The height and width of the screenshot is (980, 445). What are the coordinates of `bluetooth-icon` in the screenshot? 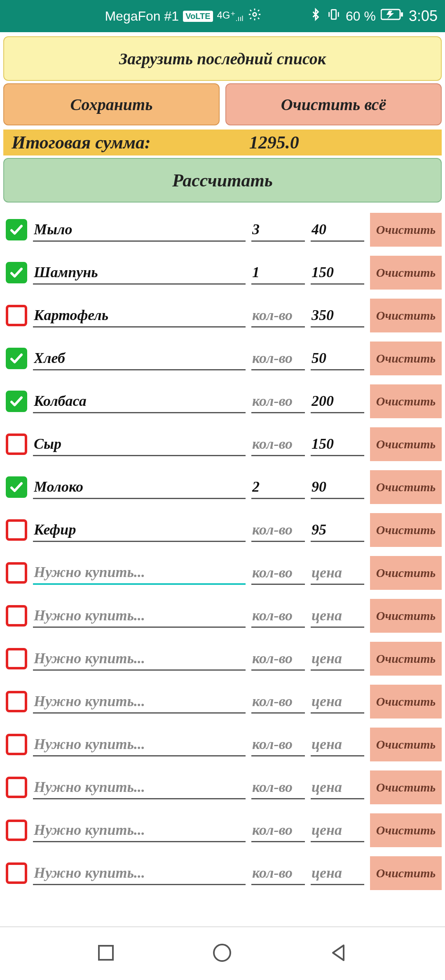 It's located at (316, 16).